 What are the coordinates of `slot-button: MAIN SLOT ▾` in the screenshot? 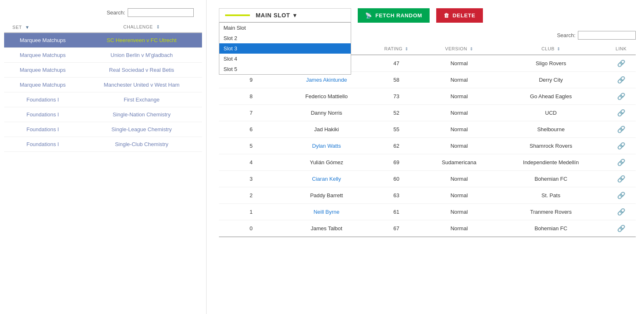 It's located at (285, 15).